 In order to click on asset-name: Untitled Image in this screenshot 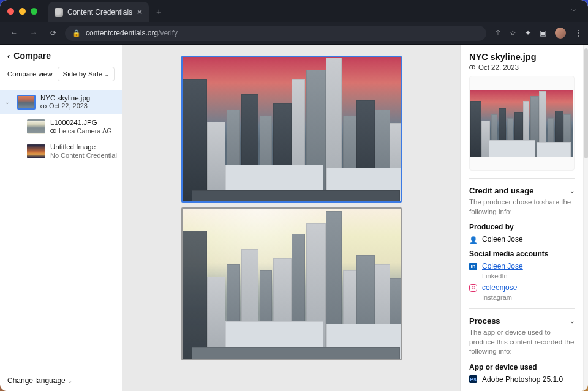, I will do `click(83, 147)`.